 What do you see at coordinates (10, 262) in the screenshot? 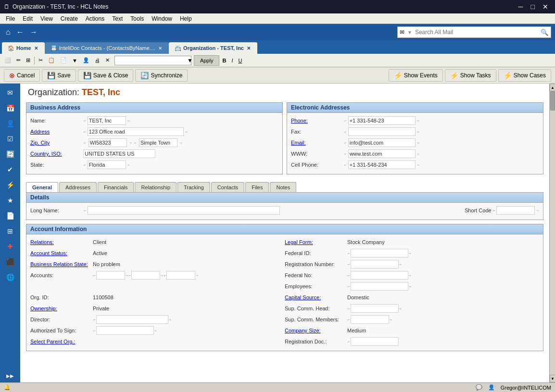
I see `sidebar-icon-apps: ⬛` at bounding box center [10, 262].